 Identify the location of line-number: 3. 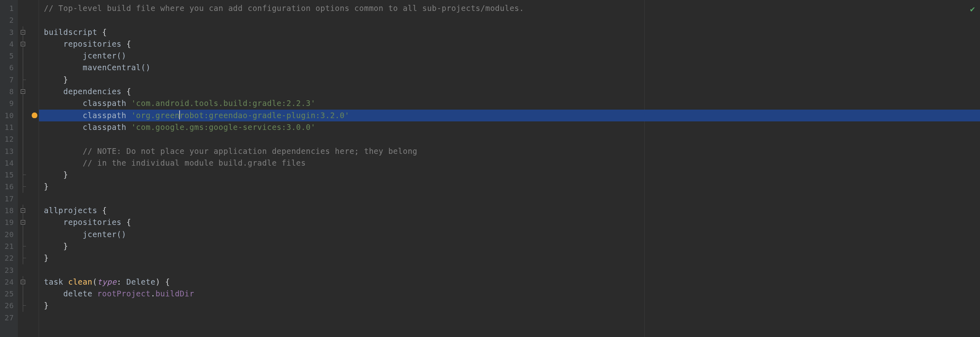
(9, 32).